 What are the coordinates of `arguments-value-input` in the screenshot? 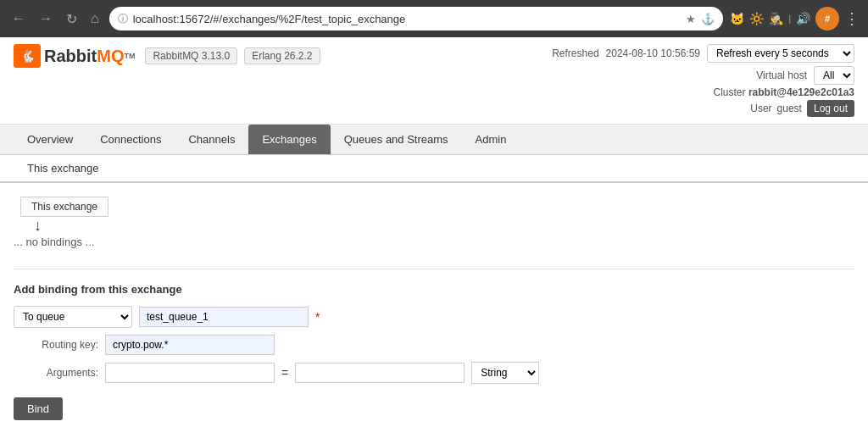 It's located at (380, 373).